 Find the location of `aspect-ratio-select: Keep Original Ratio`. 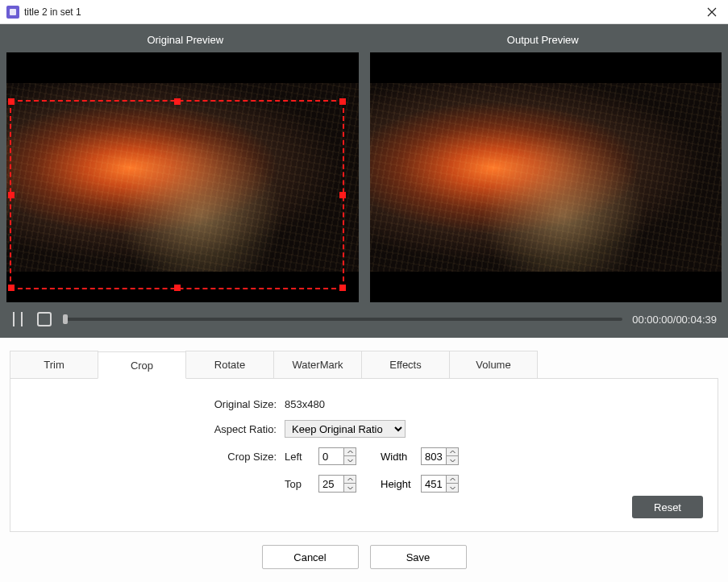

aspect-ratio-select: Keep Original Ratio is located at coordinates (345, 429).